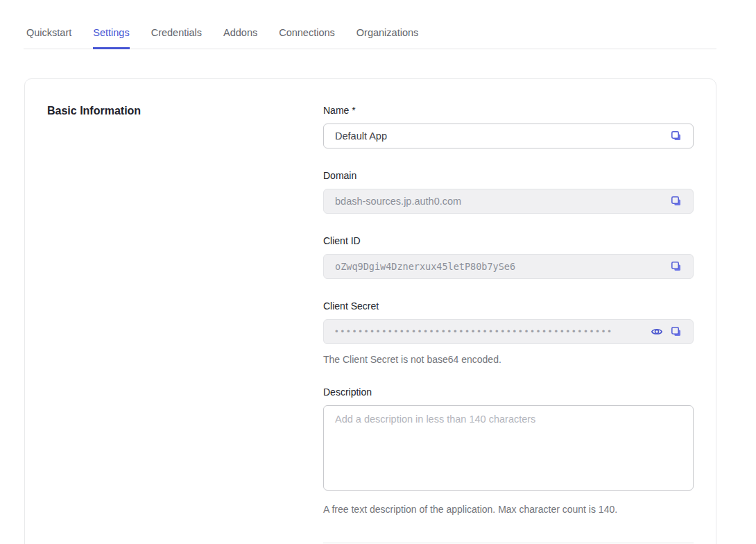  I want to click on client-id-input, so click(501, 266).